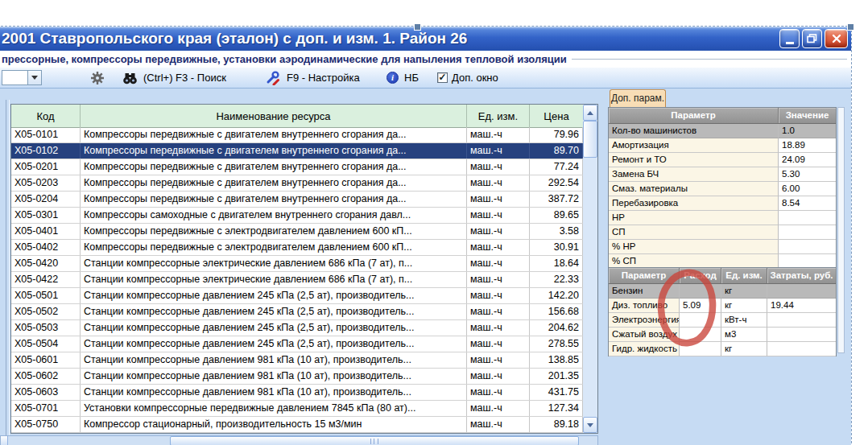 This screenshot has width=868, height=445. Describe the element at coordinates (97, 78) in the screenshot. I see `gear-icon` at that location.